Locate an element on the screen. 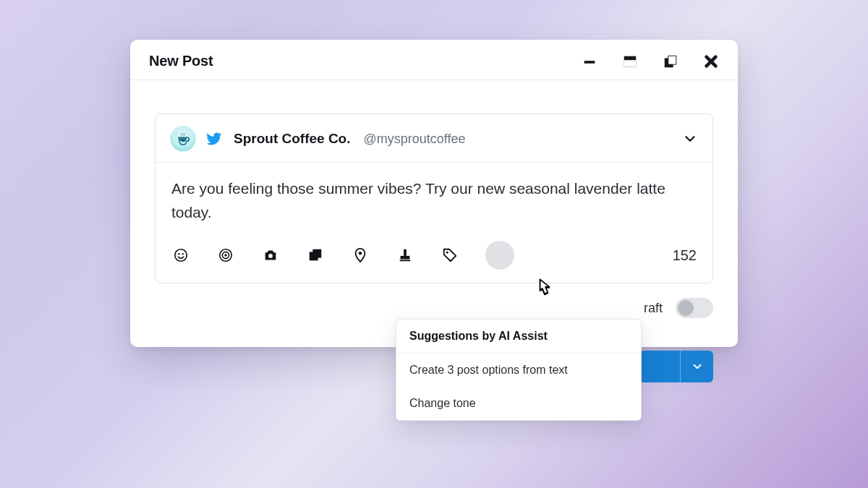 This screenshot has height=488, width=868. tag-button is located at coordinates (450, 255).